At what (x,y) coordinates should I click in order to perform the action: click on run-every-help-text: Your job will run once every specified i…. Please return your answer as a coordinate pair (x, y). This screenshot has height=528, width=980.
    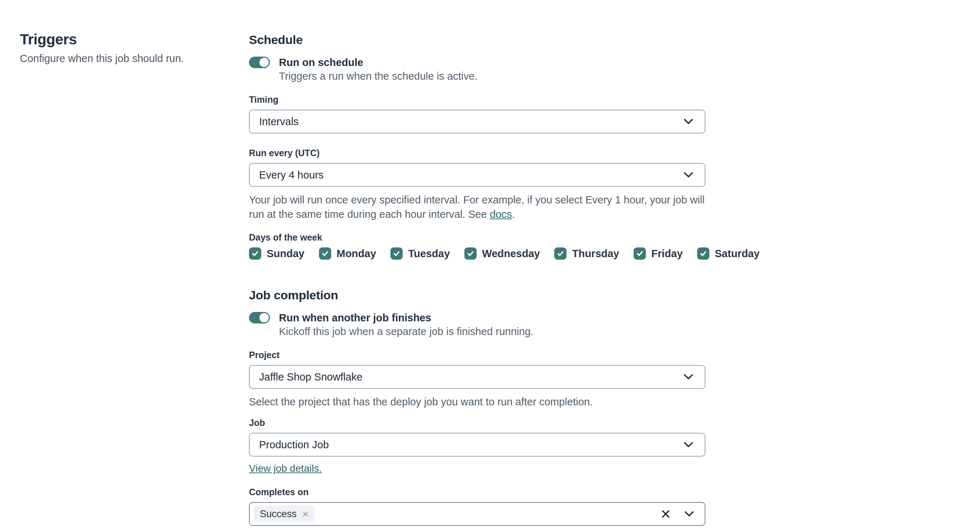
    Looking at the image, I should click on (477, 207).